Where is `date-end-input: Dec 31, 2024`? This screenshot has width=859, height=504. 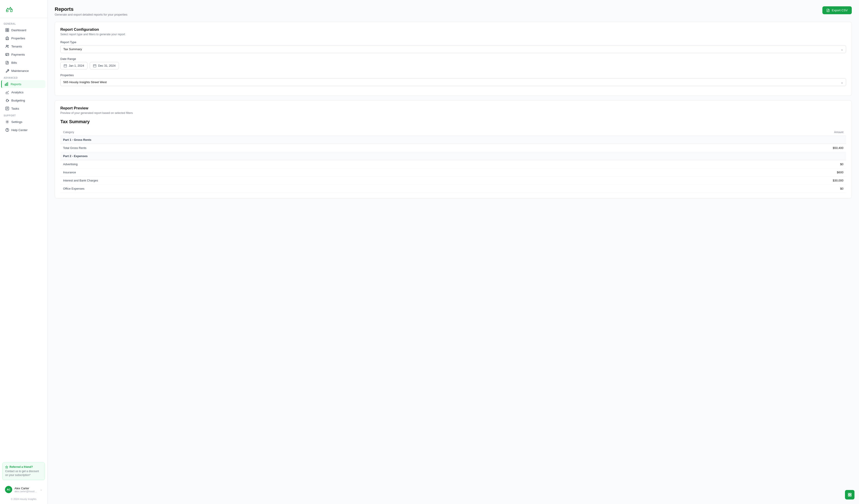
date-end-input: Dec 31, 2024 is located at coordinates (104, 66).